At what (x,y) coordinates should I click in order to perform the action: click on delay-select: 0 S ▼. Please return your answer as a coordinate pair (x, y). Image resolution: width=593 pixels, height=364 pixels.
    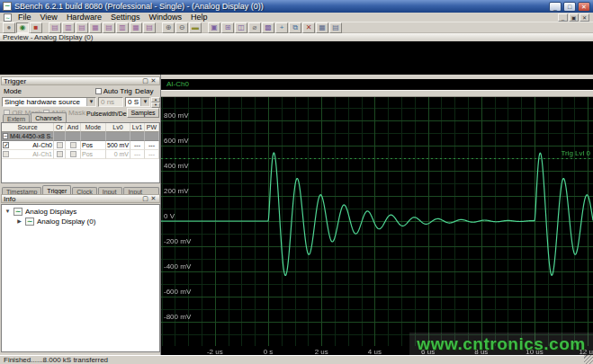
    Looking at the image, I should click on (138, 102).